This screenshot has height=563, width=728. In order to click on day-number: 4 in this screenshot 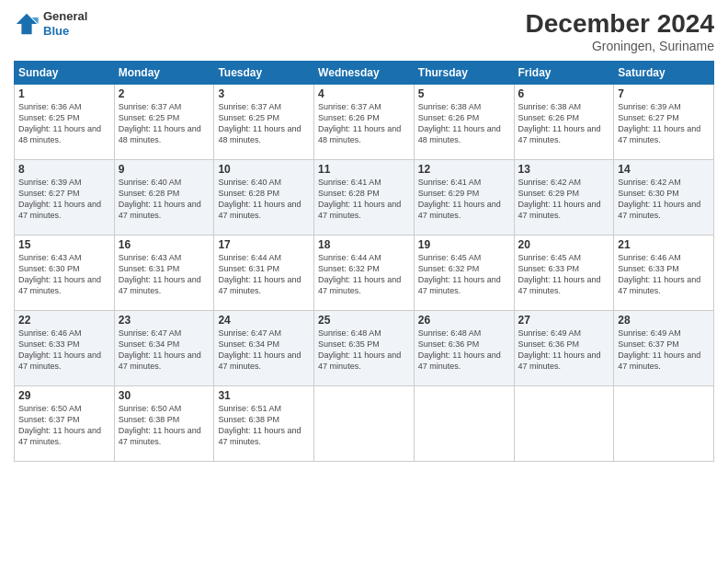, I will do `click(364, 94)`.